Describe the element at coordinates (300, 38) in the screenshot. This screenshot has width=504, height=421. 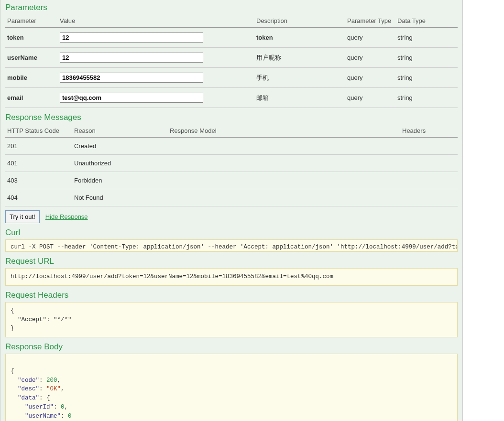
I see `param-desc: token` at that location.